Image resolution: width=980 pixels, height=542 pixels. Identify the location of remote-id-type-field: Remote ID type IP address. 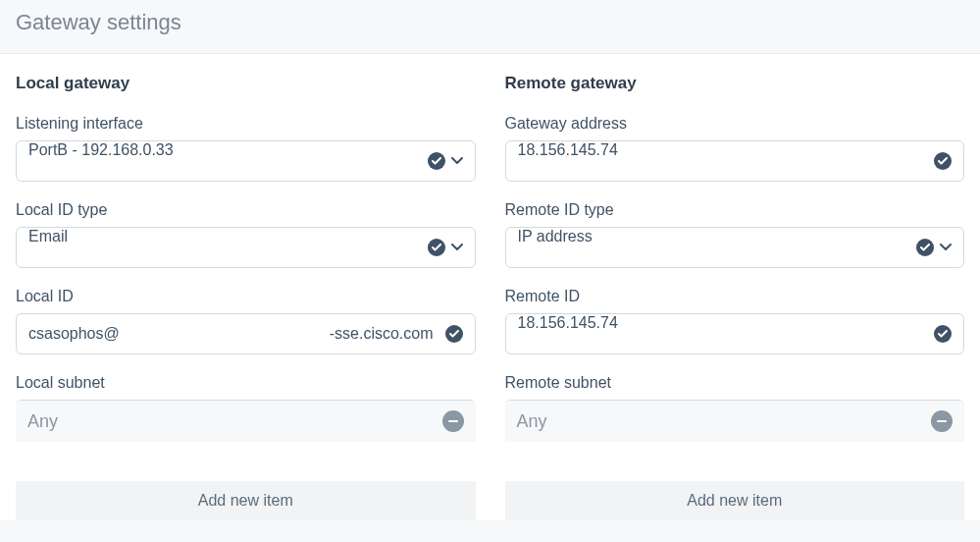
(736, 235).